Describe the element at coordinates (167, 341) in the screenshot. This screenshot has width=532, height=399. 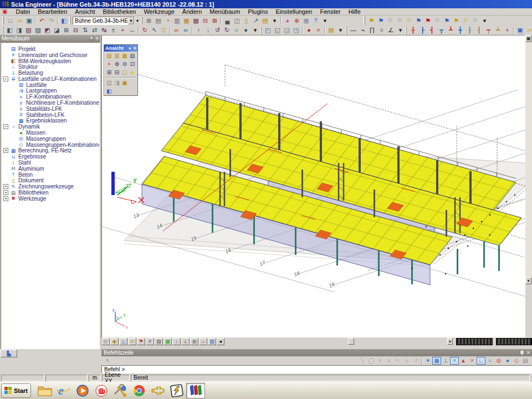
I see `fe-mesh-icon: ▦` at that location.